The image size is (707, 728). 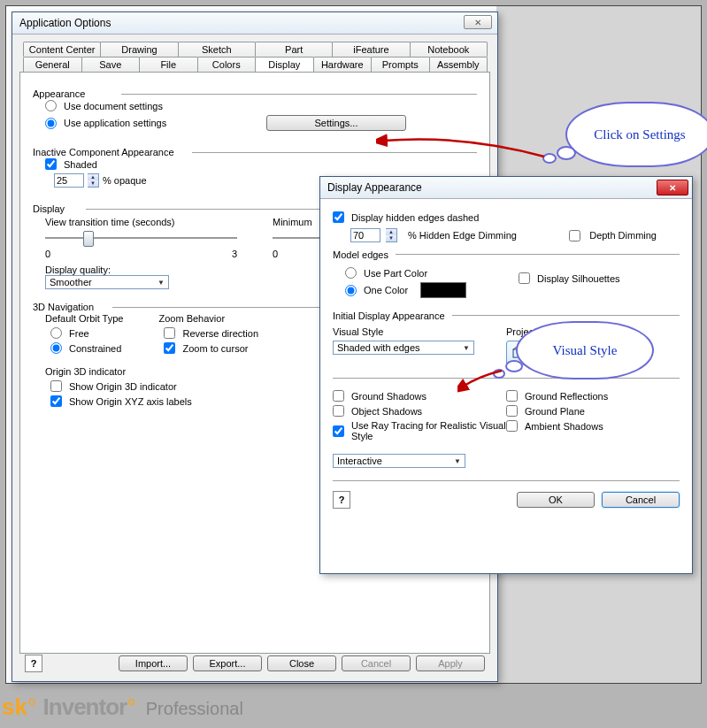 I want to click on free-label: Free, so click(x=80, y=333).